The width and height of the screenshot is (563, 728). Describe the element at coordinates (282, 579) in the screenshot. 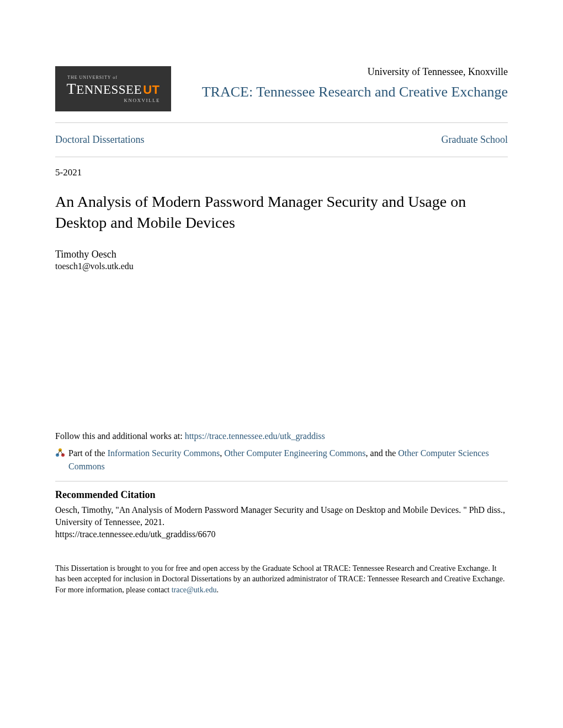

I see `footer-text: This Dissertation is brought to you for …` at that location.